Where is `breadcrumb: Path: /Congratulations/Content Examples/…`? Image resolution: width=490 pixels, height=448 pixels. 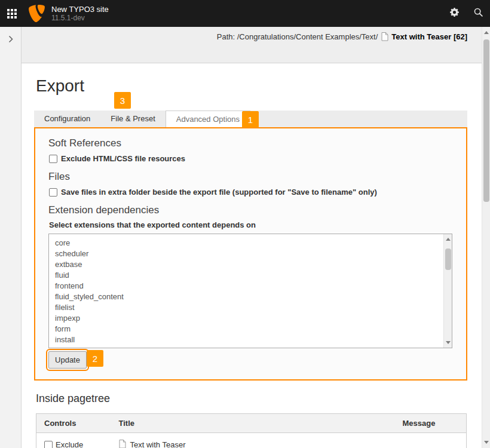 breadcrumb: Path: /Congratulations/Content Examples/… is located at coordinates (342, 37).